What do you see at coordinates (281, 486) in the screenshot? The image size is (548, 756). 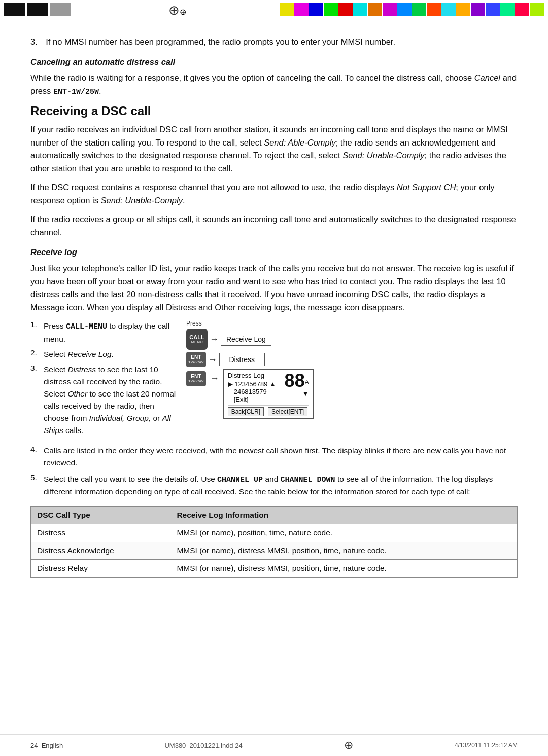 I see `step-5-text: Select the call you want to see the deta…` at bounding box center [281, 486].